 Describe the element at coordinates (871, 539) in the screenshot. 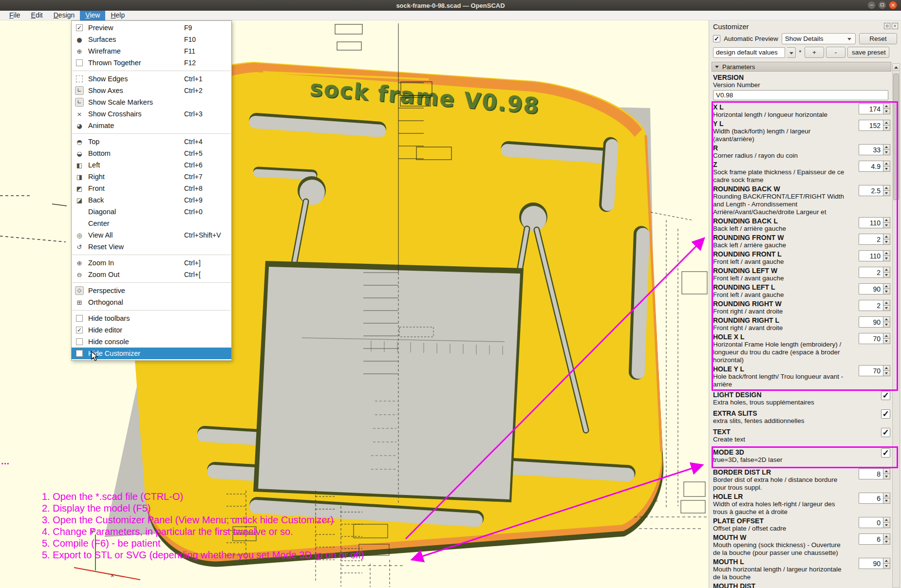

I see `spinbox-value: 6` at that location.